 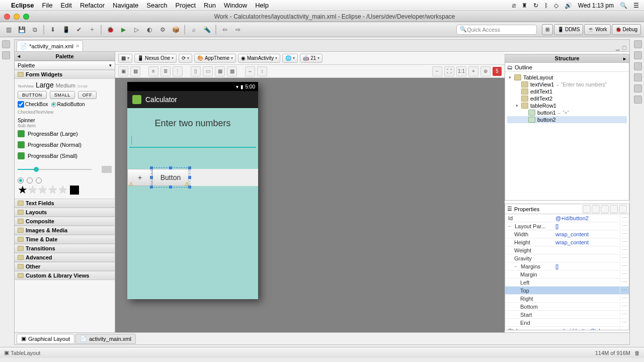 I want to click on activity-selector: ◉MainActivity▾, so click(x=259, y=58).